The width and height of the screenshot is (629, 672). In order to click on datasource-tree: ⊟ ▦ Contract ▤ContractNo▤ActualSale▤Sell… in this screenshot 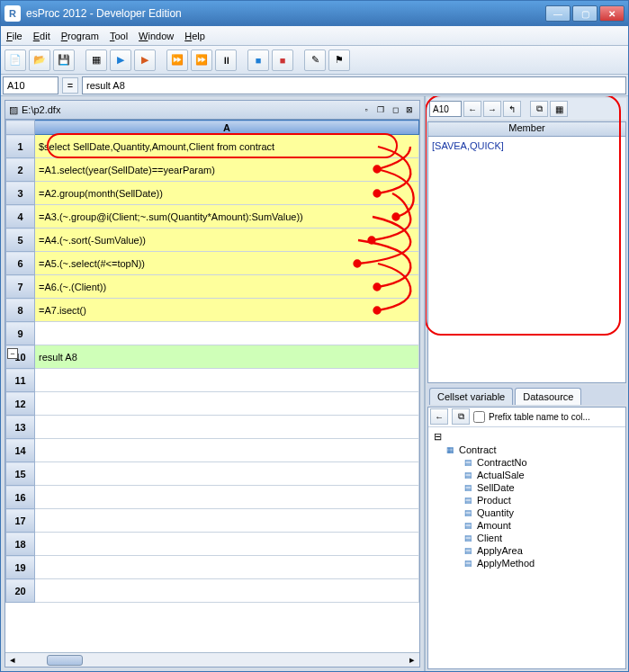, I will do `click(527, 549)`.